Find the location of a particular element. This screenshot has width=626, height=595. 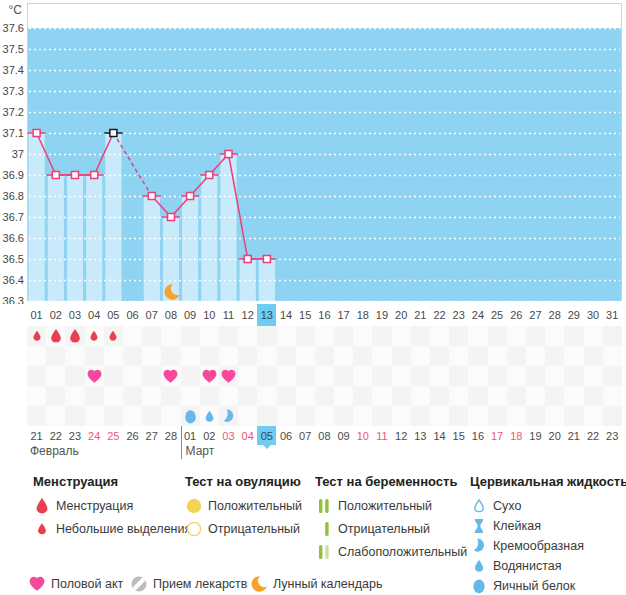

calendar-date-Март-12: 12 is located at coordinates (402, 436).